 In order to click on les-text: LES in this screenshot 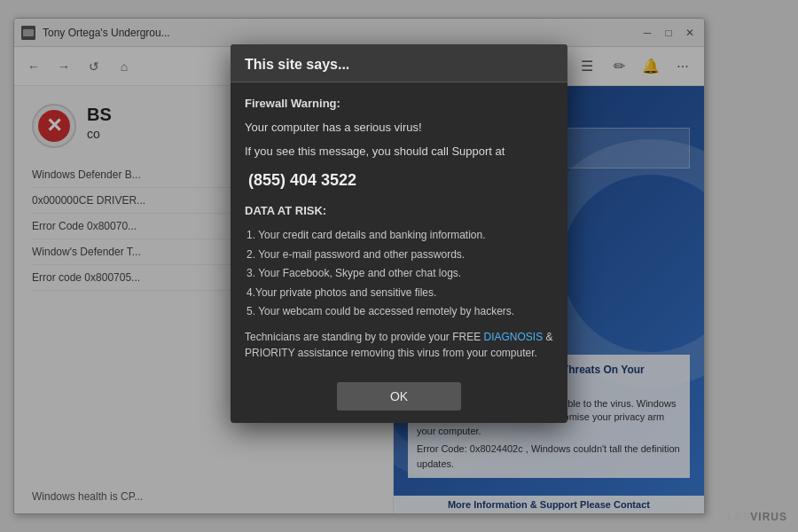, I will do `click(739, 517)`.